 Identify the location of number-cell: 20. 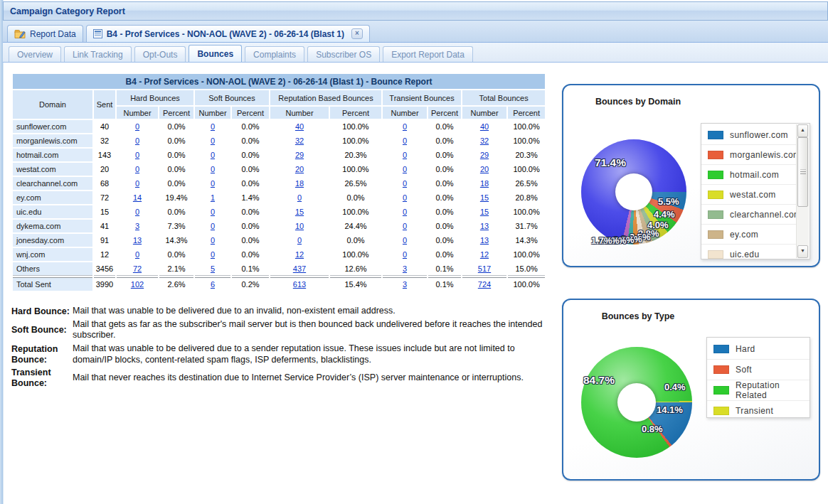
(484, 169).